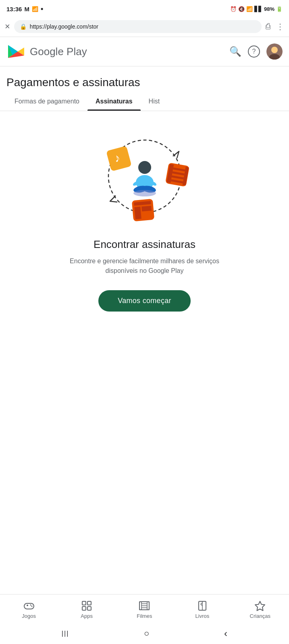 This screenshot has width=289, height=644. What do you see at coordinates (144, 27) in the screenshot?
I see `browser-bar: × 🔒 https://play.google.com/stor ⎙ ⋮` at bounding box center [144, 27].